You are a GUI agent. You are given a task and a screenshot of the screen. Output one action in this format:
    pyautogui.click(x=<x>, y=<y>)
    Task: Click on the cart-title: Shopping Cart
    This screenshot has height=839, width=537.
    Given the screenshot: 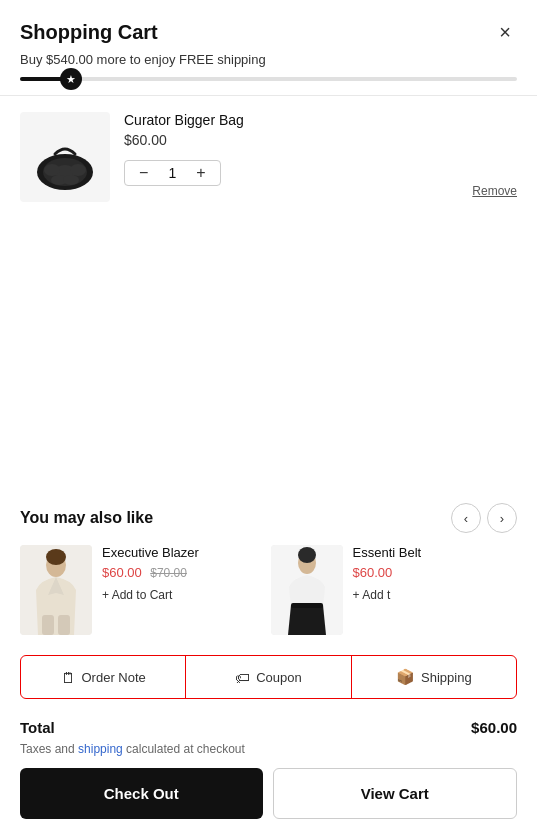 What is the action you would take?
    pyautogui.click(x=89, y=32)
    